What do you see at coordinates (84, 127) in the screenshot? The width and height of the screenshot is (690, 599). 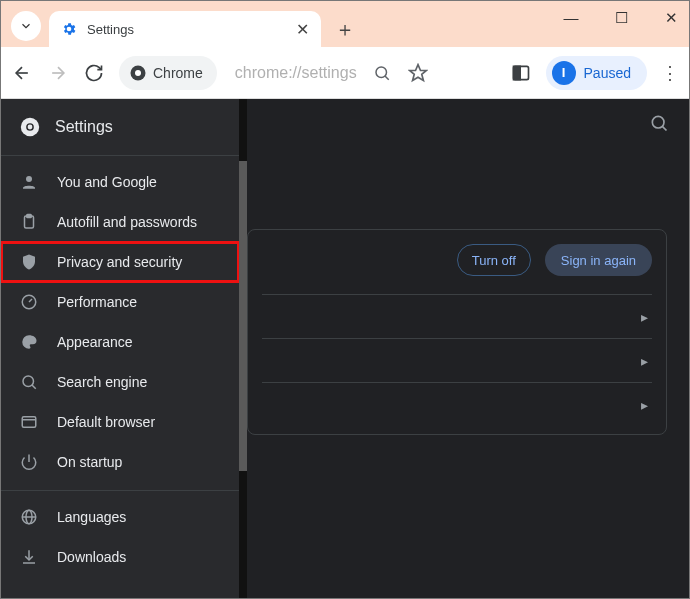 I see `sidebar-title: Settings` at bounding box center [84, 127].